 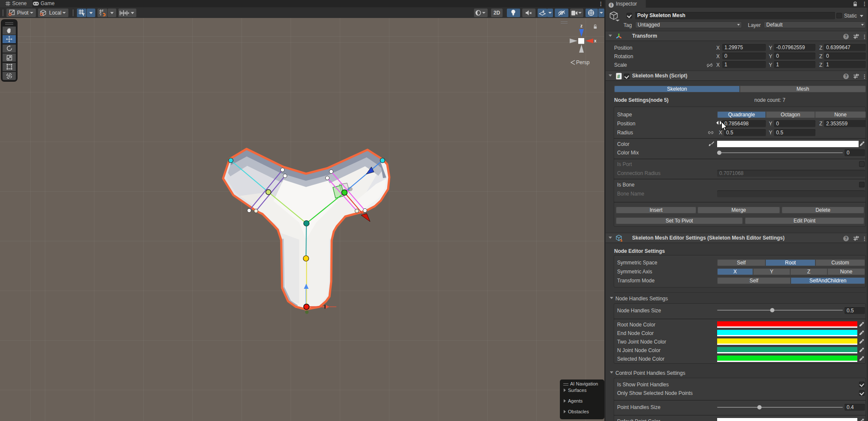 What do you see at coordinates (83, 15) in the screenshot?
I see `svg-text: Y` at bounding box center [83, 15].